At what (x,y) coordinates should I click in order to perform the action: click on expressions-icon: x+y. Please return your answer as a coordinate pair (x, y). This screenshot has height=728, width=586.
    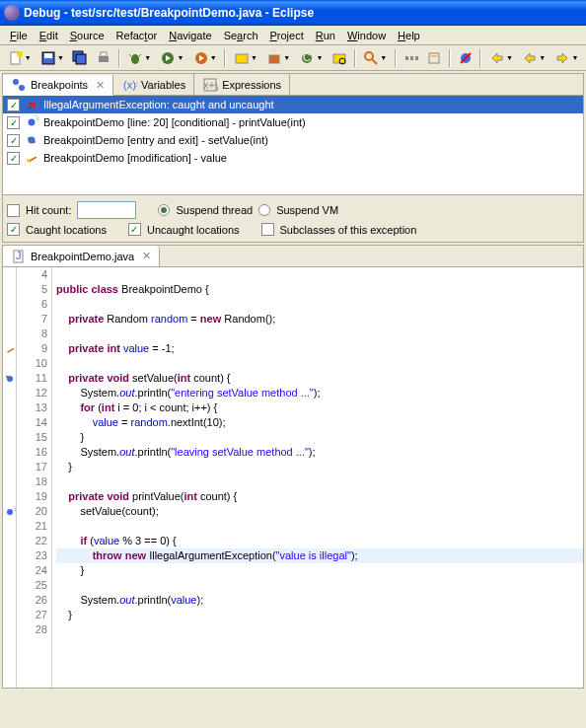
    Looking at the image, I should click on (210, 85).